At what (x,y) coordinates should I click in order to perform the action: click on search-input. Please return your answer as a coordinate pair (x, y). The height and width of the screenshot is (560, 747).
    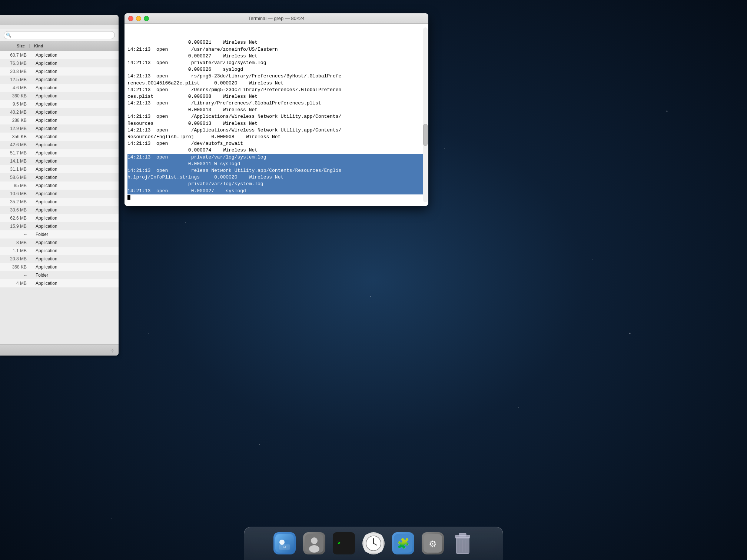
    Looking at the image, I should click on (59, 35).